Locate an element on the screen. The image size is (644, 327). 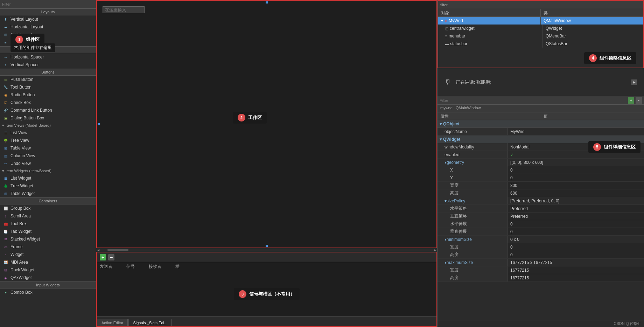
prop-value-maxheight: 16777215 is located at coordinates (576, 278).